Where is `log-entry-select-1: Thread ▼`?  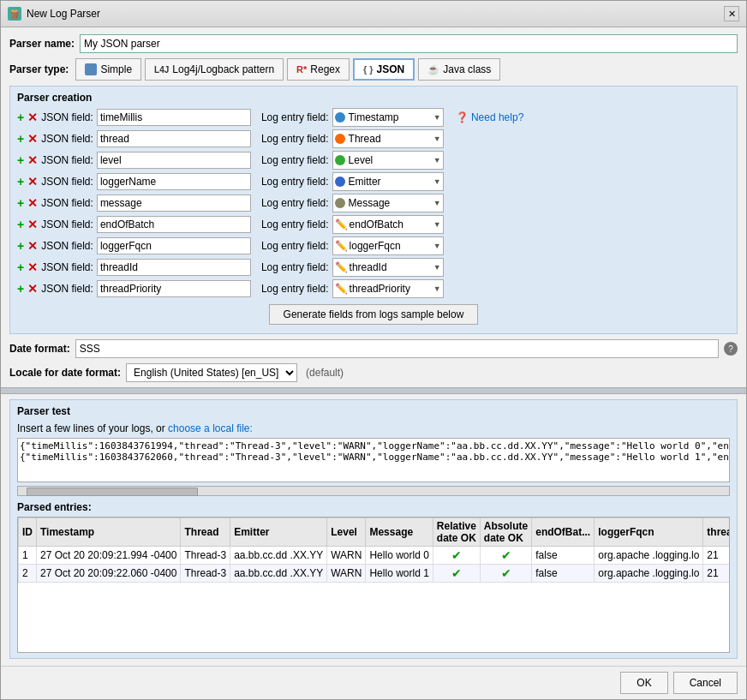 log-entry-select-1: Thread ▼ is located at coordinates (388, 139).